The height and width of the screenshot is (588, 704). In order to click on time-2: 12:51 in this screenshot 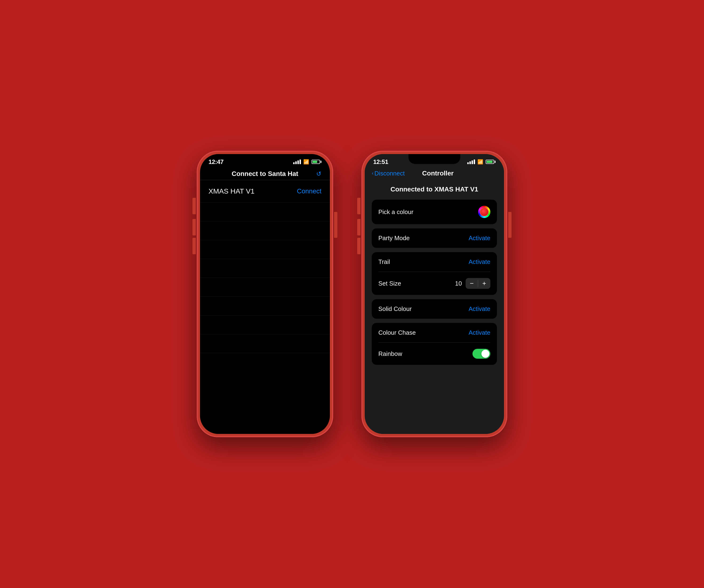, I will do `click(381, 162)`.